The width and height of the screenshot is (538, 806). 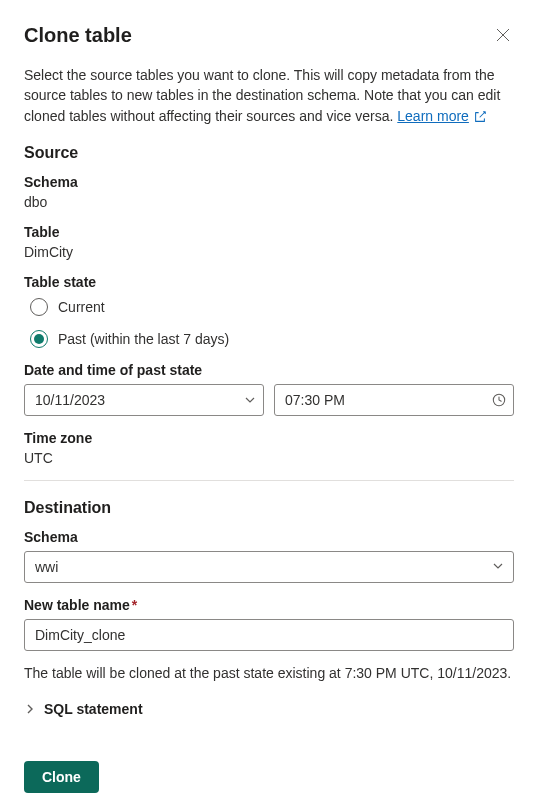 I want to click on sql-statement-expander: SQL statement, so click(x=269, y=709).